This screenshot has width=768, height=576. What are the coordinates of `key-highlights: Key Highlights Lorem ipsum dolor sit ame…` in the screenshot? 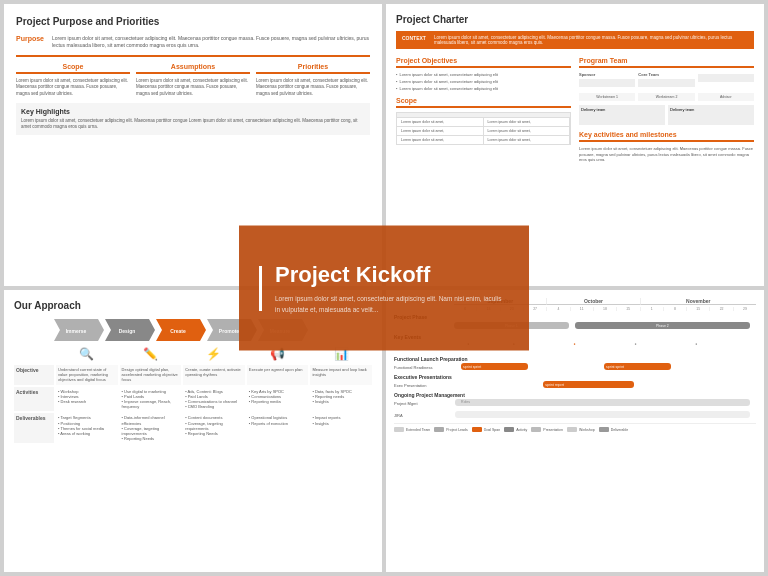 It's located at (193, 120).